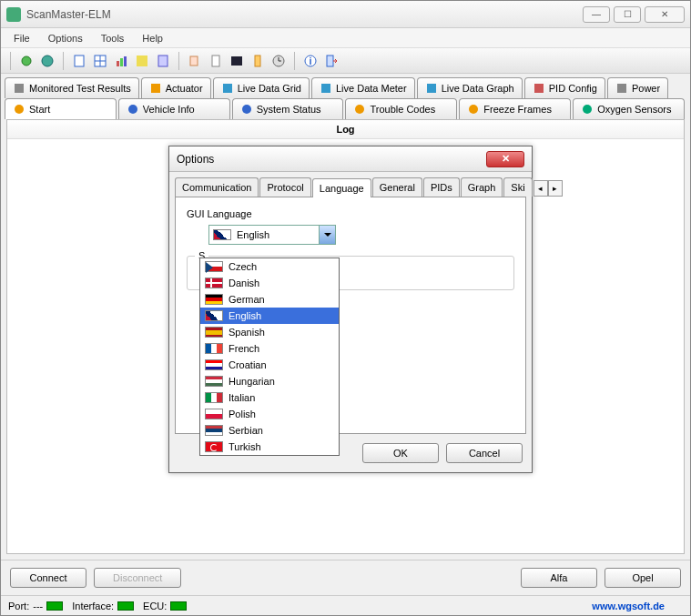 The width and height of the screenshot is (691, 616). I want to click on app-icon, so click(14, 15).